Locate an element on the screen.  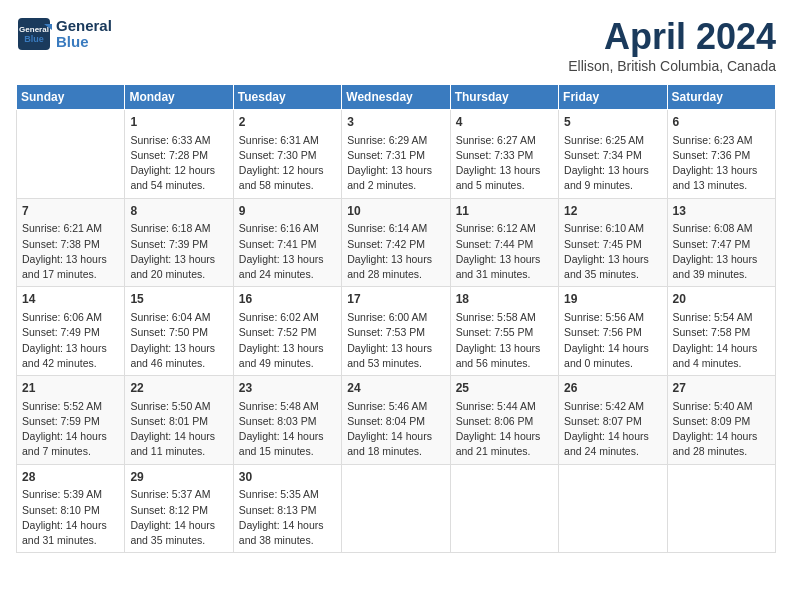
calendar-cell: 7Sunrise: 6:21 AMSunset: 7:38 PMDaylight… is located at coordinates (71, 242).